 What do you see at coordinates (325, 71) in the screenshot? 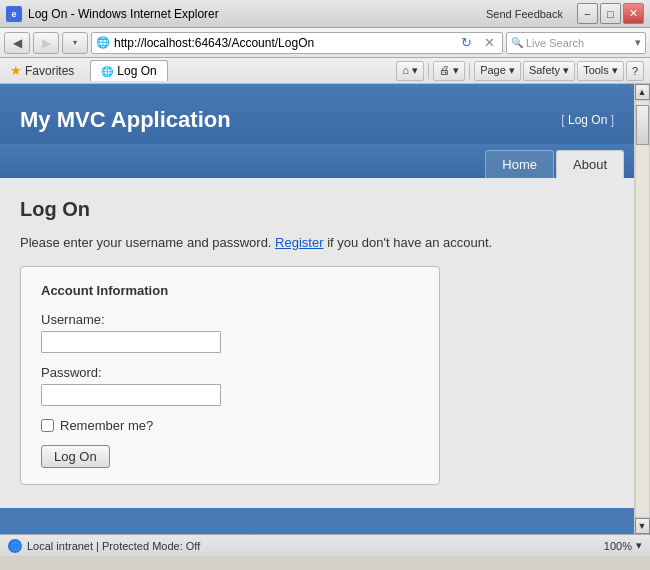
I see `favorites-bar: ★ Favorites 🌐 Log On ⌂ ▾ 🖨 ▾ Page ▾ Safe…` at bounding box center [325, 71].